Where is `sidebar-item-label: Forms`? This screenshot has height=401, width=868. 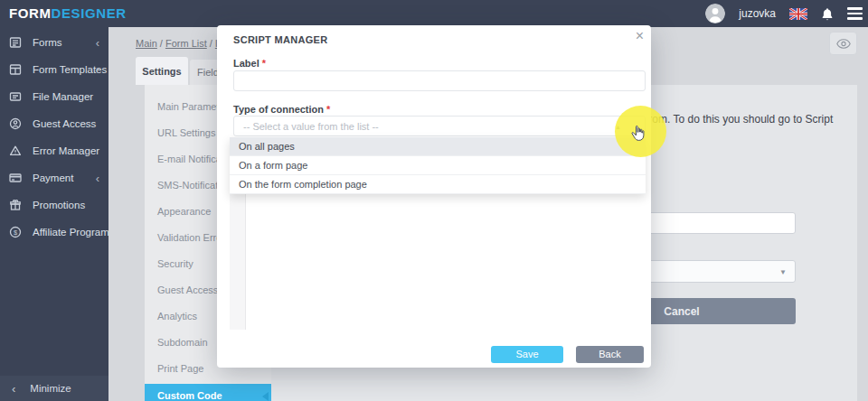
sidebar-item-label: Forms is located at coordinates (47, 42).